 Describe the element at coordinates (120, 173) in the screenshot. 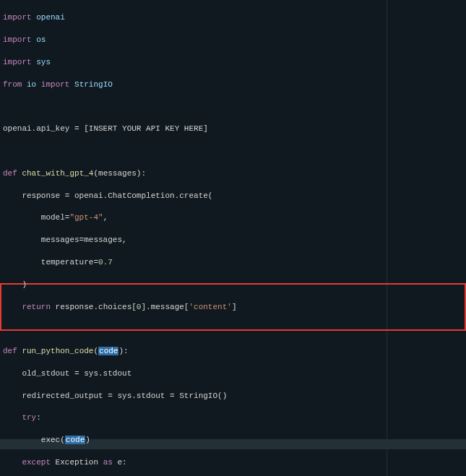

I see `code-text: (messages):` at that location.